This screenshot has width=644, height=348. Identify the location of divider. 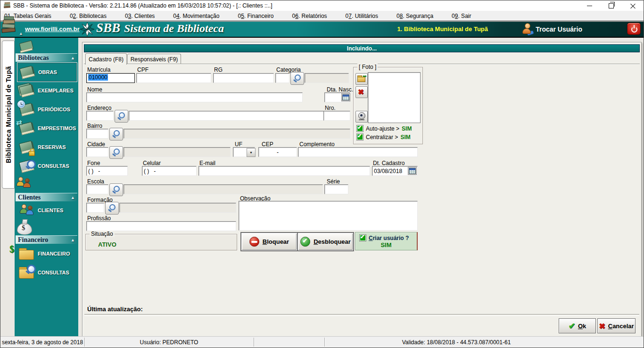
(254, 342).